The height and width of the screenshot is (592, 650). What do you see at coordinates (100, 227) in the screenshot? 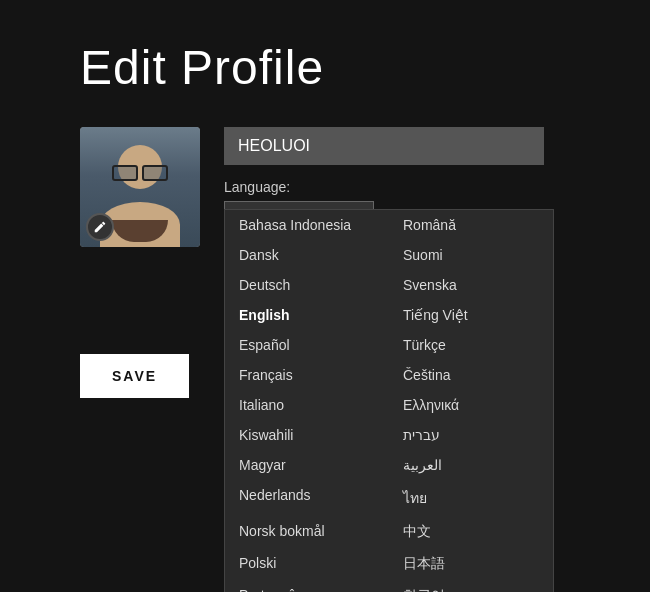
I see `edit-avatar-button` at bounding box center [100, 227].